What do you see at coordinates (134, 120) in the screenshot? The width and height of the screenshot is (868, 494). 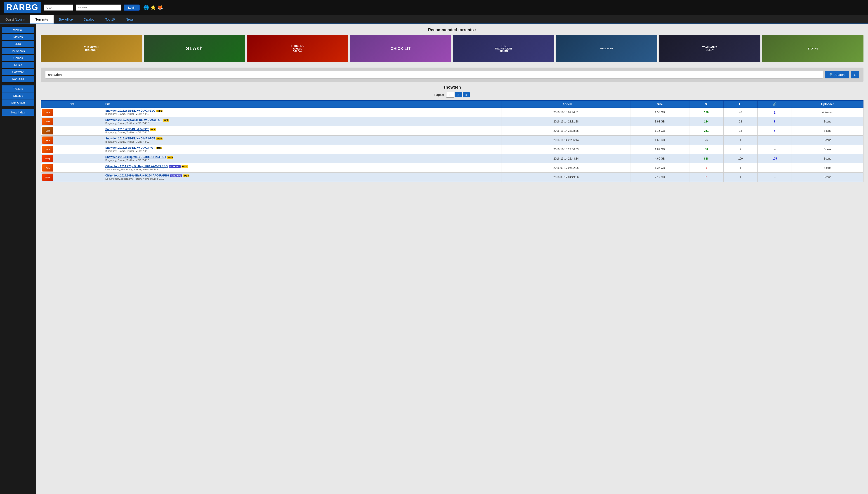 I see `torrent-link: Snowden.2016.720p.WEB-DL.XviD.AC3-FGT` at bounding box center [134, 120].